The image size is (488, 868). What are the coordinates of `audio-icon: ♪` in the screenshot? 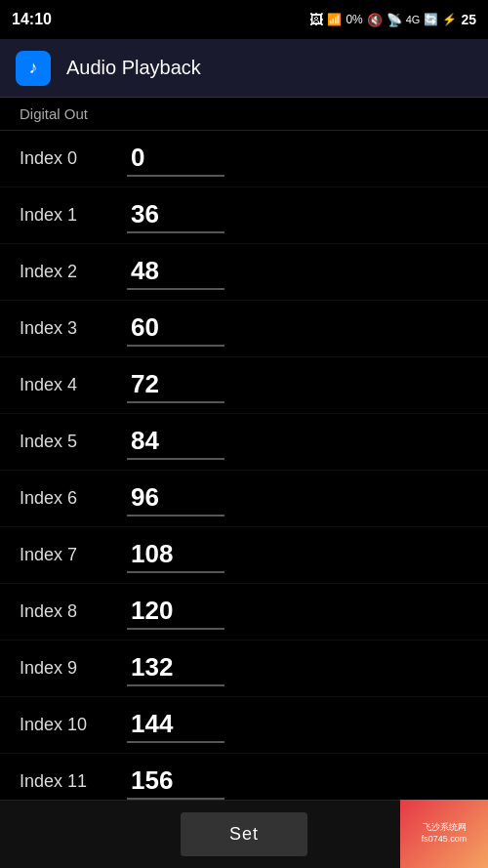 It's located at (33, 68).